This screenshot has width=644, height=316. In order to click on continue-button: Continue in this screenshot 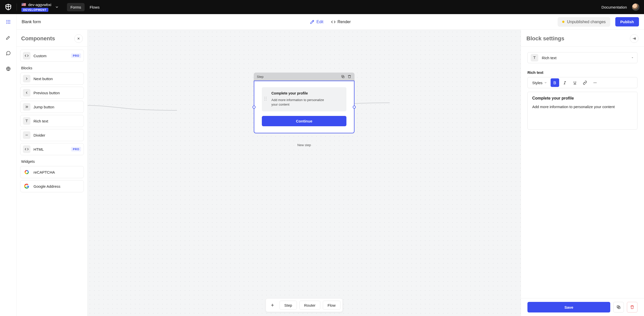, I will do `click(304, 121)`.